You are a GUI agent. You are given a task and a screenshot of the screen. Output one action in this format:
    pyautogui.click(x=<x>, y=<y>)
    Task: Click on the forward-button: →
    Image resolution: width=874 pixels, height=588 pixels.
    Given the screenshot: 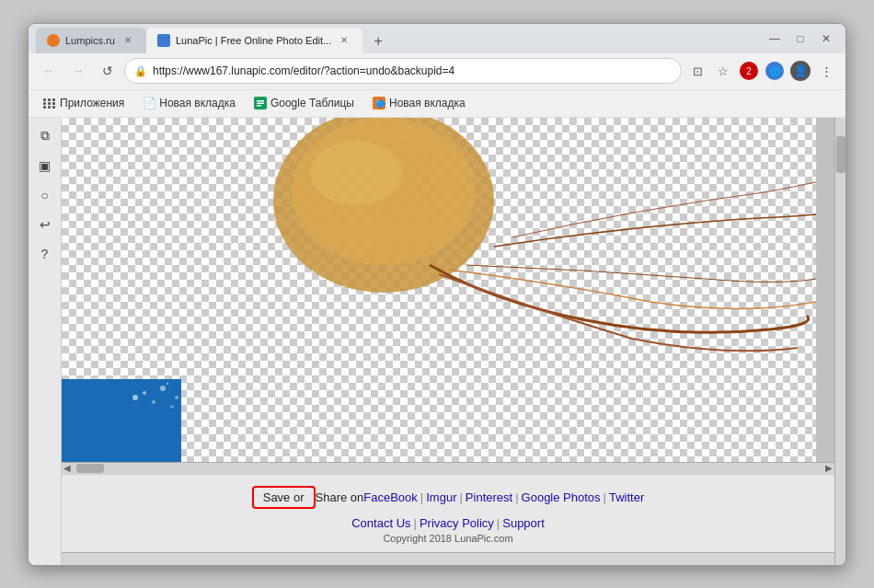 What is the action you would take?
    pyautogui.click(x=78, y=71)
    